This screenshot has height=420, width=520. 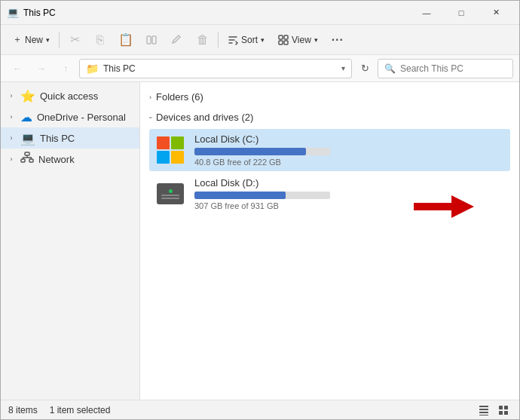 What do you see at coordinates (92, 69) in the screenshot?
I see `folder-icon: 📁` at bounding box center [92, 69].